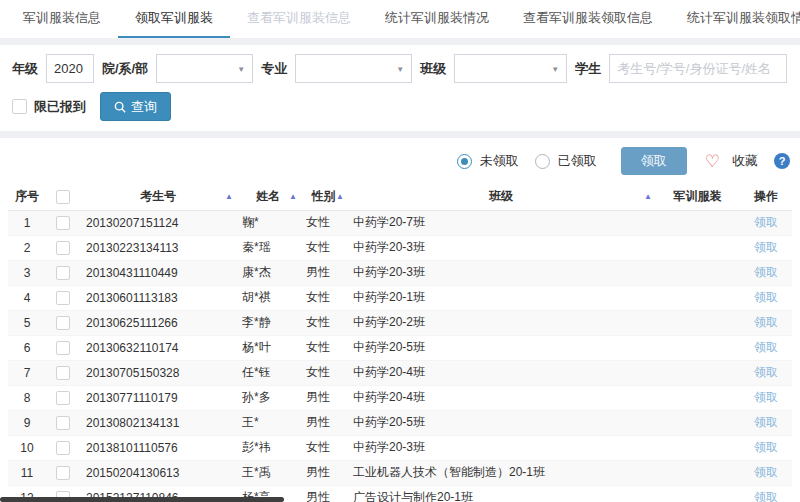  I want to click on radio-unclaimed, so click(464, 162).